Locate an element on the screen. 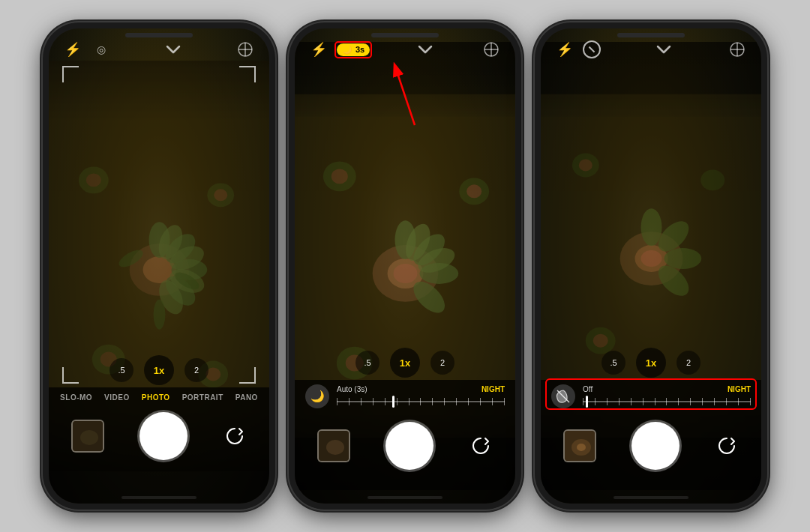 This screenshot has width=810, height=532. mode-pano: PANO is located at coordinates (247, 397).